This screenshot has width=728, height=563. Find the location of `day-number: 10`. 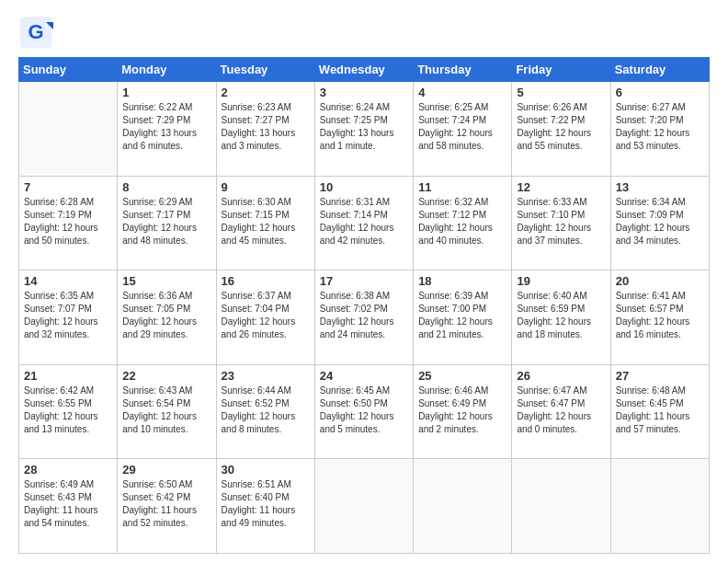

day-number: 10 is located at coordinates (364, 188).